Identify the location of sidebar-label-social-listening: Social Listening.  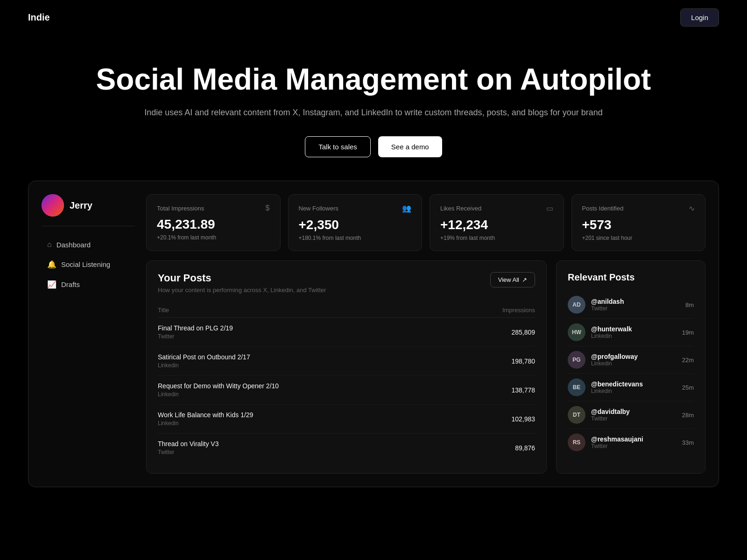
(86, 264).